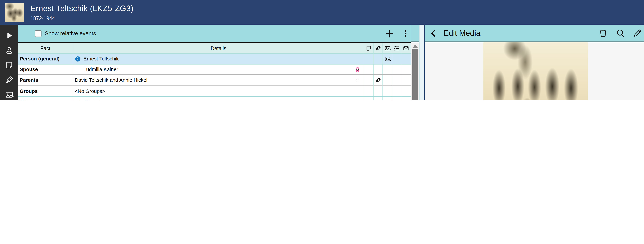 This screenshot has width=644, height=244. I want to click on edit-media-title: Edit Media, so click(462, 33).